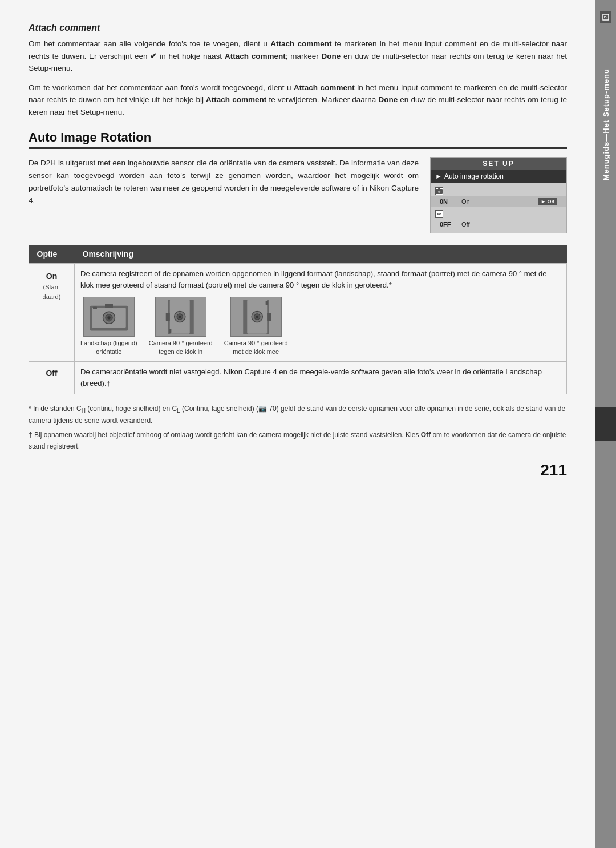 The height and width of the screenshot is (848, 616). What do you see at coordinates (499, 164) in the screenshot?
I see `camera-menu-header: SET UP` at bounding box center [499, 164].